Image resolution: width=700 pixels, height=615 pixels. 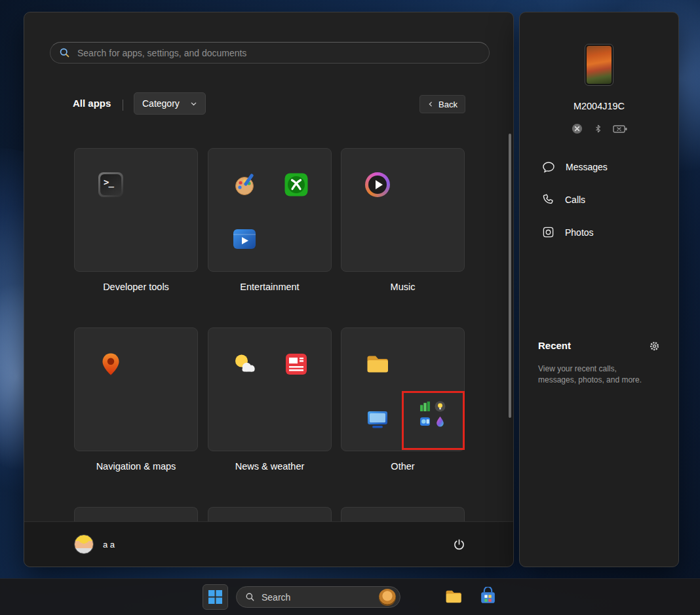 I want to click on chevron-down-icon, so click(x=194, y=103).